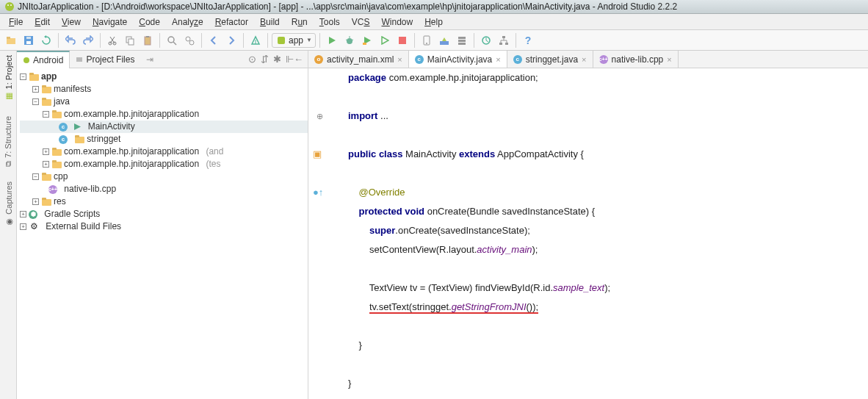 This screenshot has height=399, width=868. What do you see at coordinates (150, 60) in the screenshot?
I see `tab-scroll: ⇥` at bounding box center [150, 60].